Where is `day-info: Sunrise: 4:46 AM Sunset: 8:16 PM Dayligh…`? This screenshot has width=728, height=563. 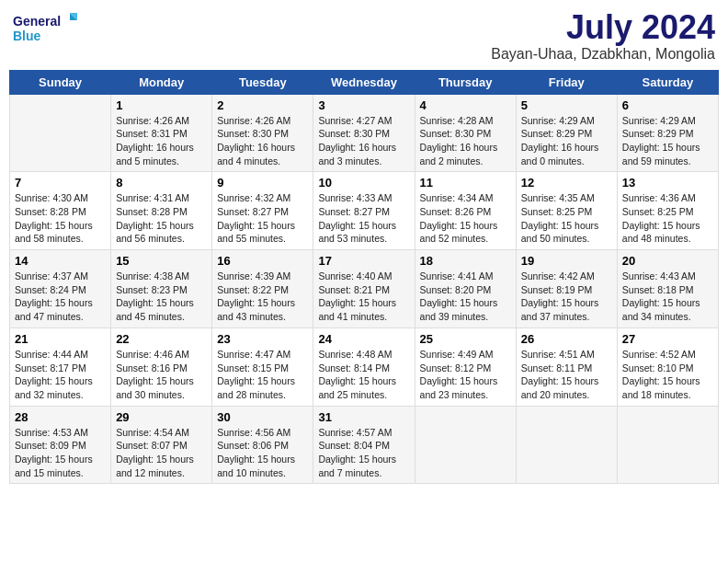 day-info: Sunrise: 4:46 AM Sunset: 8:16 PM Dayligh… is located at coordinates (162, 375).